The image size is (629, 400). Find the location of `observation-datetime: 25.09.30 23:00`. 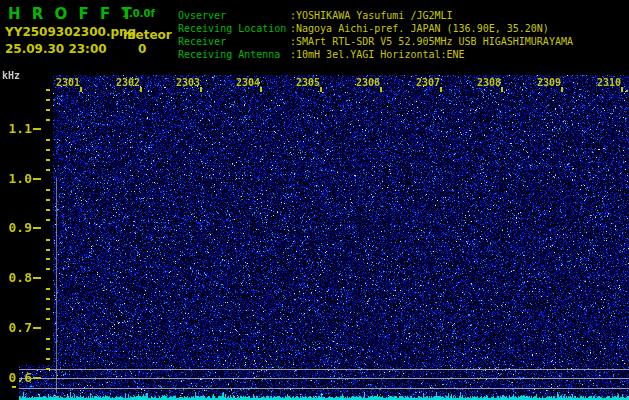

observation-datetime: 25.09.30 23:00 is located at coordinates (56, 49).